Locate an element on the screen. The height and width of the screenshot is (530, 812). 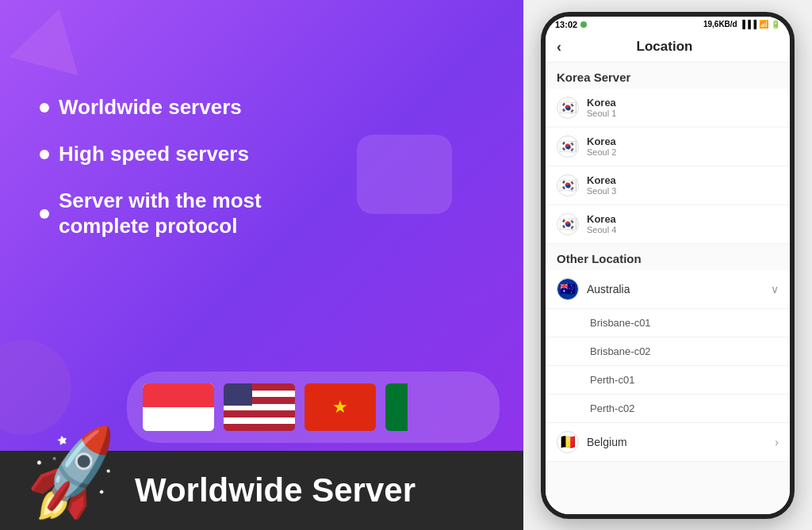
korea-flag-2: 🇰🇷 is located at coordinates (568, 147).